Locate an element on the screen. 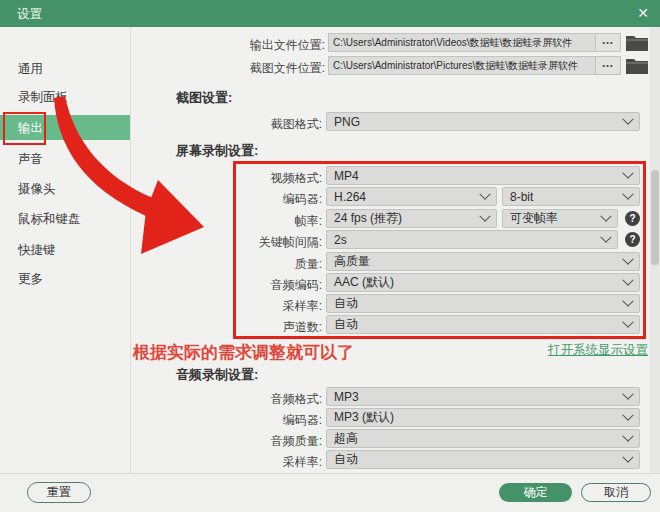  video-format-dropdown: MP4 is located at coordinates (483, 176).